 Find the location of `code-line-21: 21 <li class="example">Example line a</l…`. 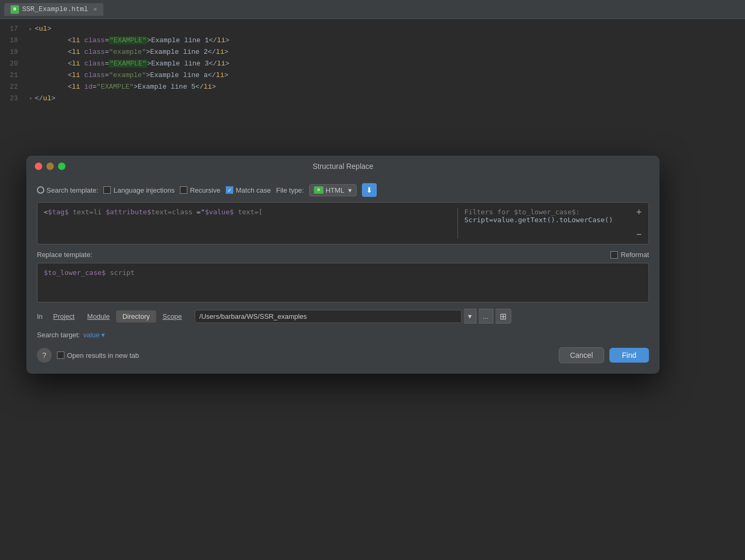

code-line-21: 21 <li class="example">Example line a</l… is located at coordinates (372, 75).